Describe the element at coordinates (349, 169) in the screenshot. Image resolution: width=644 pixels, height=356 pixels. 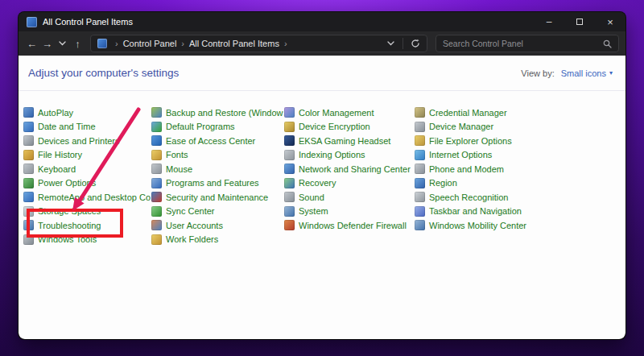
I see `items-column: Color ManagementDevice EncryptionEKSA Ga…` at that location.